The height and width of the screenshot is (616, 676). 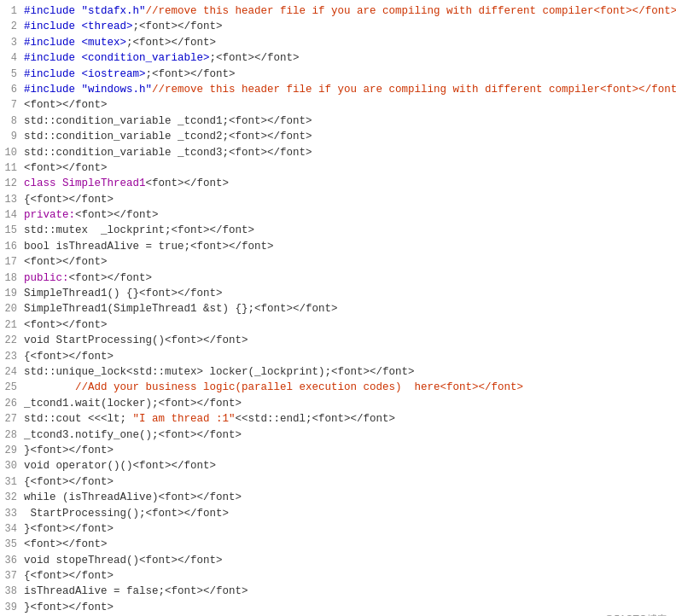 I want to click on code-line: 14private:<font></font>, so click(x=338, y=215).